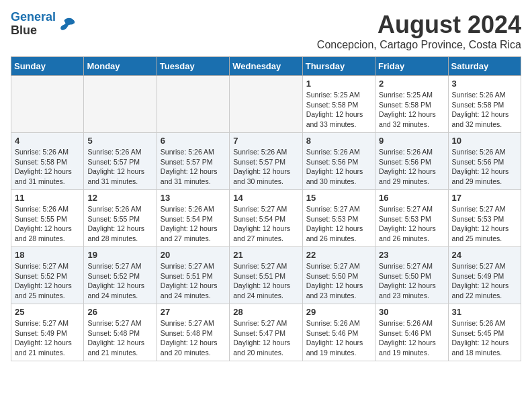  I want to click on day-info: Sunrise: 5:26 AMSunset: 5:58 PMDaylight:…, so click(47, 167).